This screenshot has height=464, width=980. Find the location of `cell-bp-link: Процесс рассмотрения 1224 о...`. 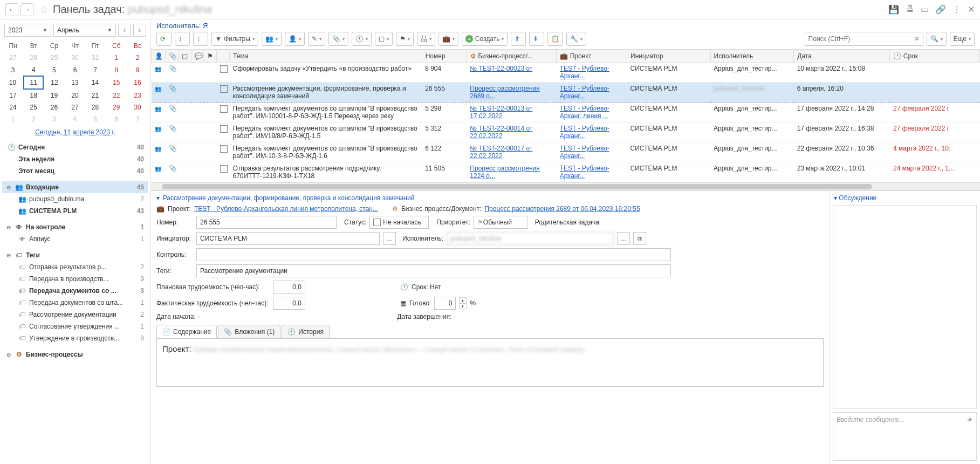

cell-bp-link: Процесс рассмотрения 1224 о... is located at coordinates (505, 172).